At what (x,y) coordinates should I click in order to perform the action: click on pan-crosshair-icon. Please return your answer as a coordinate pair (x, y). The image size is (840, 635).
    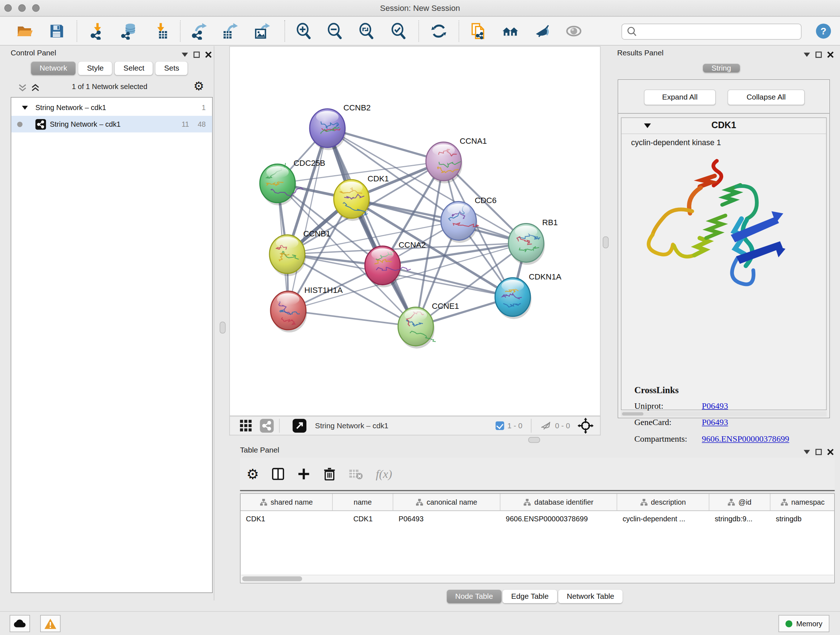
    Looking at the image, I should click on (585, 426).